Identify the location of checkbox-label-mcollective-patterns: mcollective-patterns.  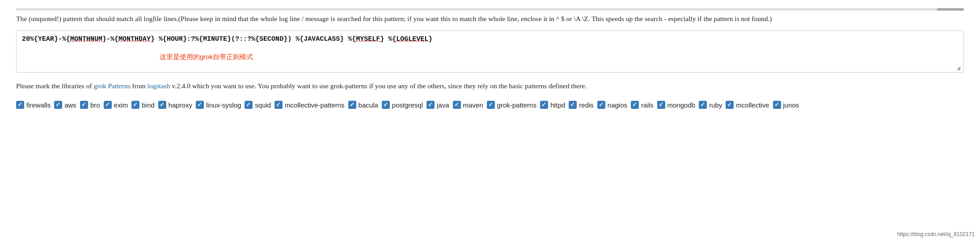
(315, 105).